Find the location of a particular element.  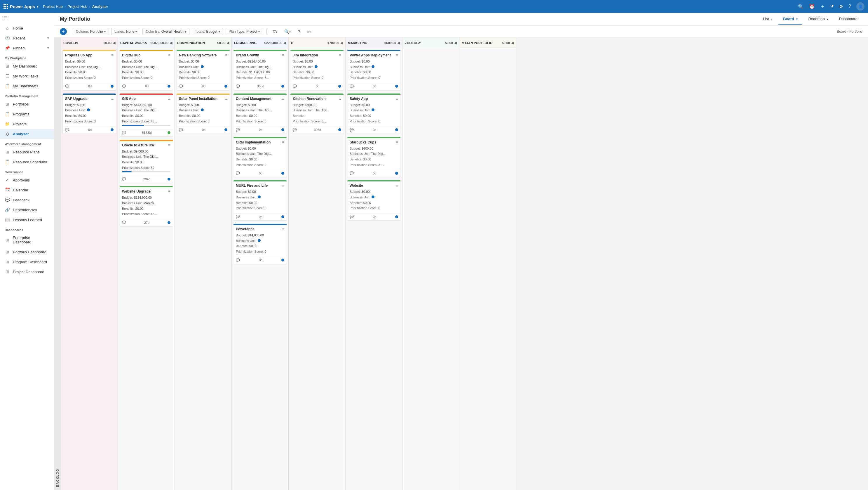

card-website-upgrade: Website Upgrade ≡ Budget: $134,900.00 Bu… is located at coordinates (146, 206).